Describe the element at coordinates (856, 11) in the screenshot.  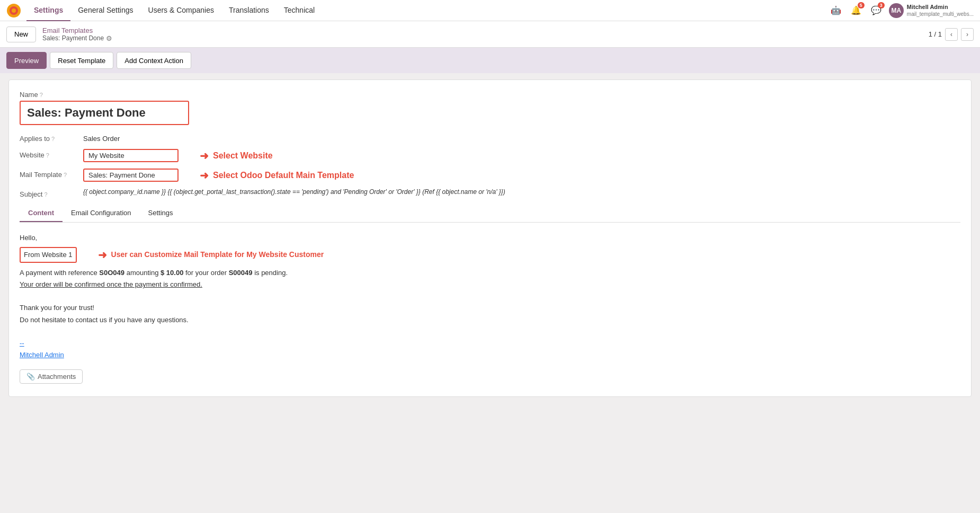
I see `bell-icon: 🔔 5` at that location.